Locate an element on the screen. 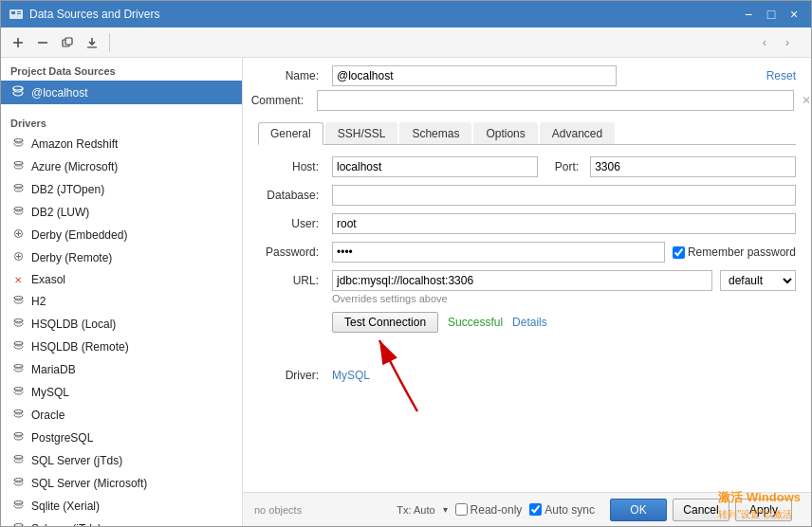 The height and width of the screenshot is (527, 812). driver-sybase-jtds: Sybase (jTds) is located at coordinates (121, 521).